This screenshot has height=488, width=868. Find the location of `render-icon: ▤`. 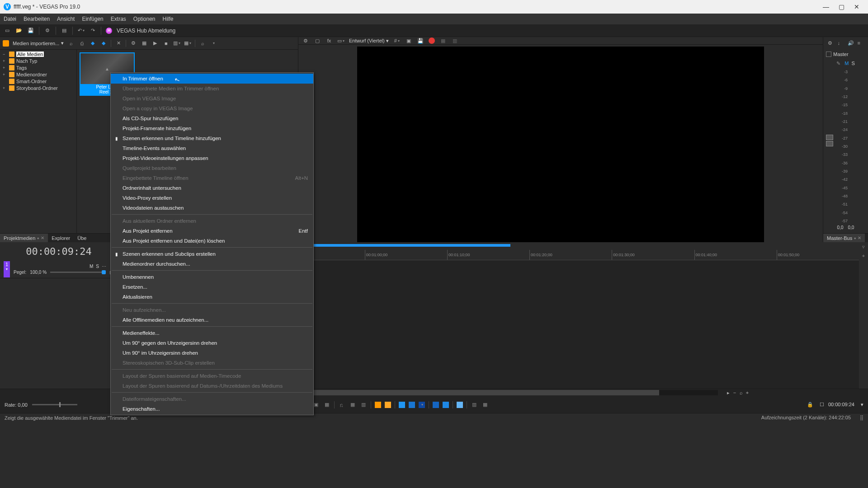

render-icon: ▤ is located at coordinates (64, 31).